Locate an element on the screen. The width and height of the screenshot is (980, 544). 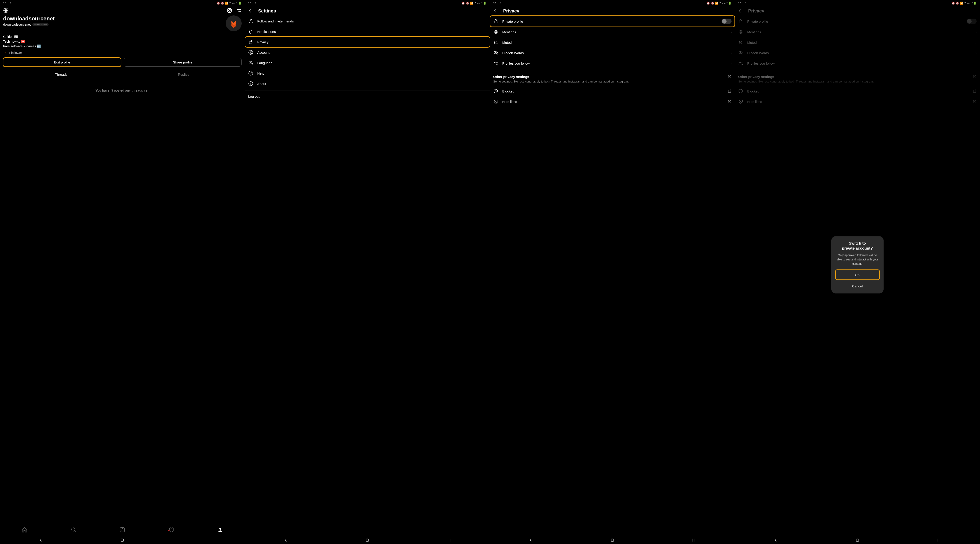
home-icon is located at coordinates (24, 530).